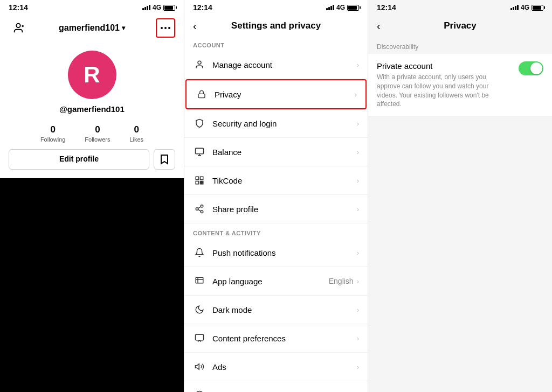 This screenshot has height=392, width=552. What do you see at coordinates (203, 8) in the screenshot?
I see `time-2: 12:14` at bounding box center [203, 8].